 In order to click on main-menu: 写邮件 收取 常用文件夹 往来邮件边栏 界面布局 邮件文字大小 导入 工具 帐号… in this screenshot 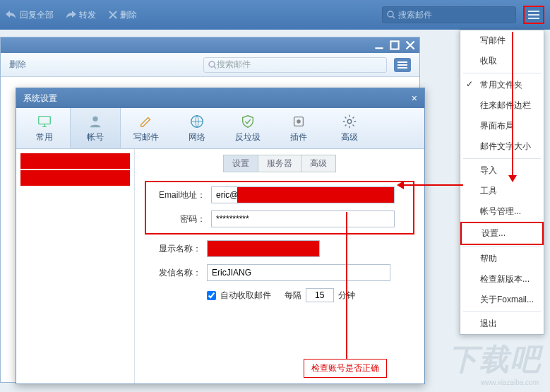, I will do `click(502, 182)`.